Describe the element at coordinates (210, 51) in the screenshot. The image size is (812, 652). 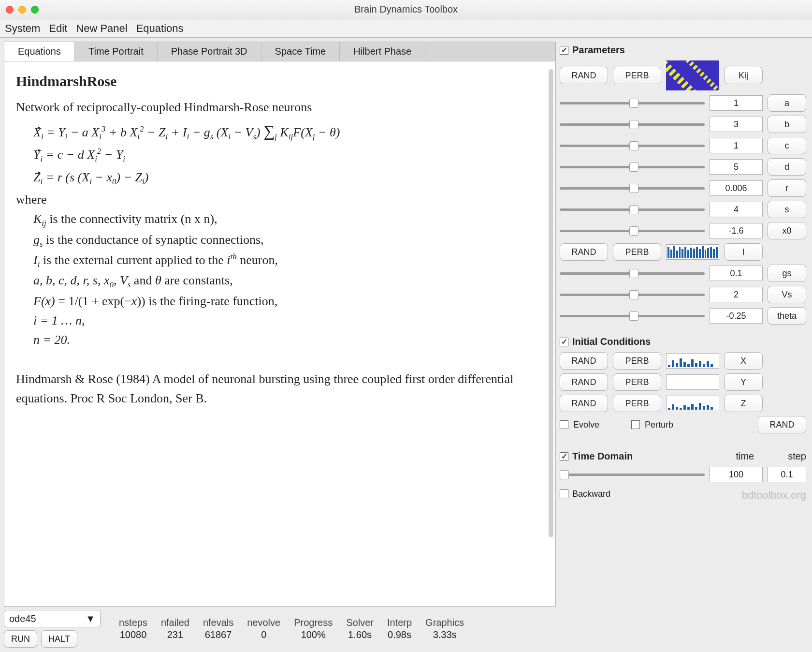
I see `tab-phase-portrait-3d: Phase Portrait 3D` at that location.